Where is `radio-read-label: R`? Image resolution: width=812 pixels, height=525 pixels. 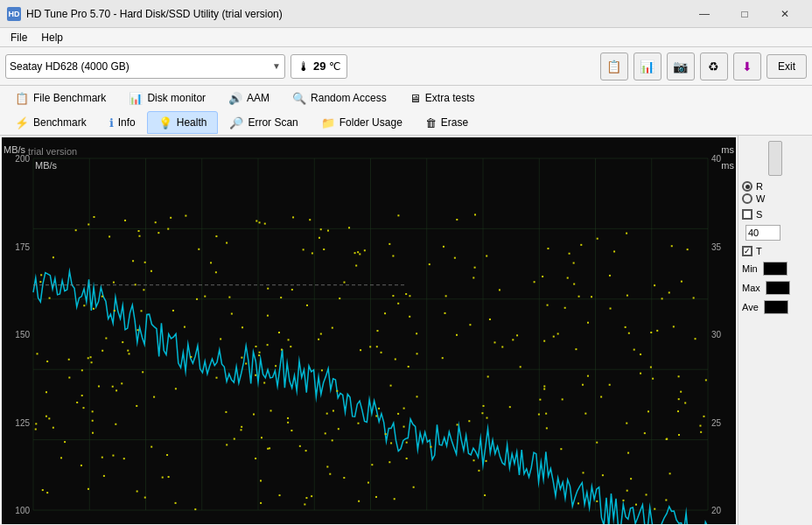
radio-read-label: R is located at coordinates (760, 186).